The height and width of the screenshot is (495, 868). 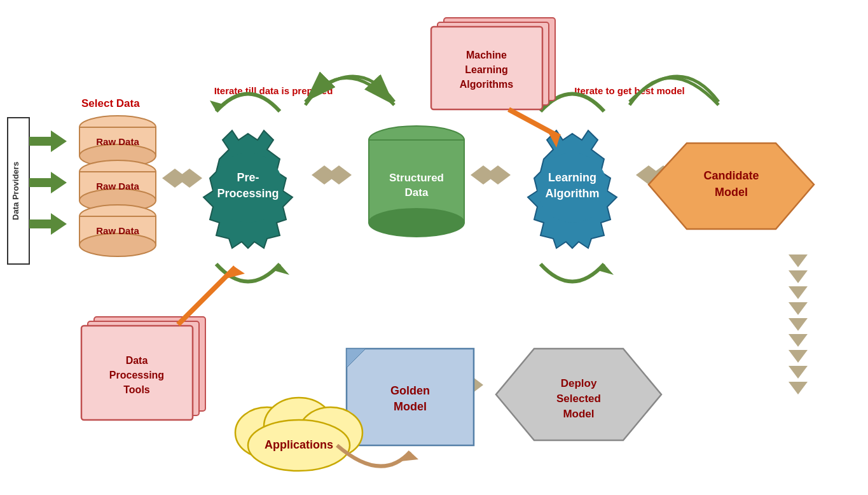 What do you see at coordinates (579, 398) in the screenshot?
I see `deploy-label-2: Selected` at bounding box center [579, 398].